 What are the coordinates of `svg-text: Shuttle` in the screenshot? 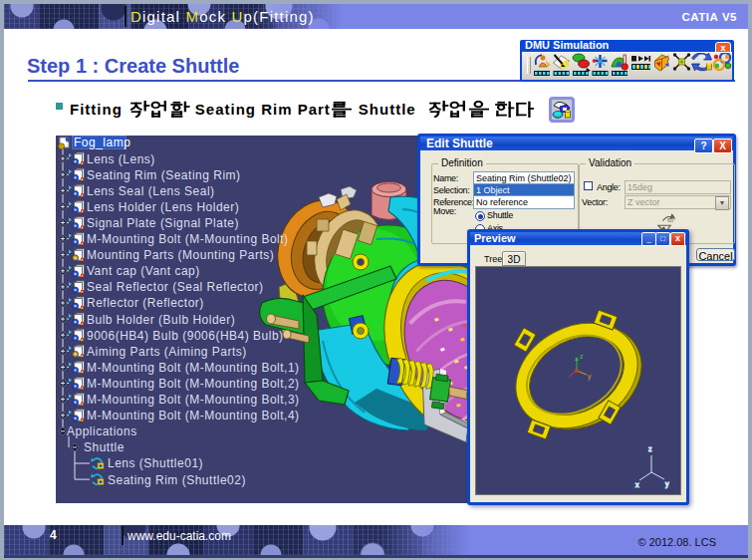 It's located at (104, 447).